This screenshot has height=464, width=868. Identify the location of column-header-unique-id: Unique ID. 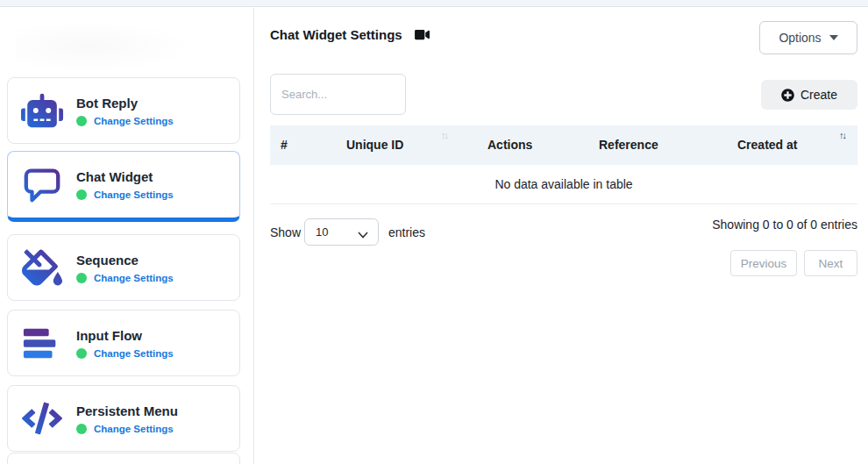
(375, 145).